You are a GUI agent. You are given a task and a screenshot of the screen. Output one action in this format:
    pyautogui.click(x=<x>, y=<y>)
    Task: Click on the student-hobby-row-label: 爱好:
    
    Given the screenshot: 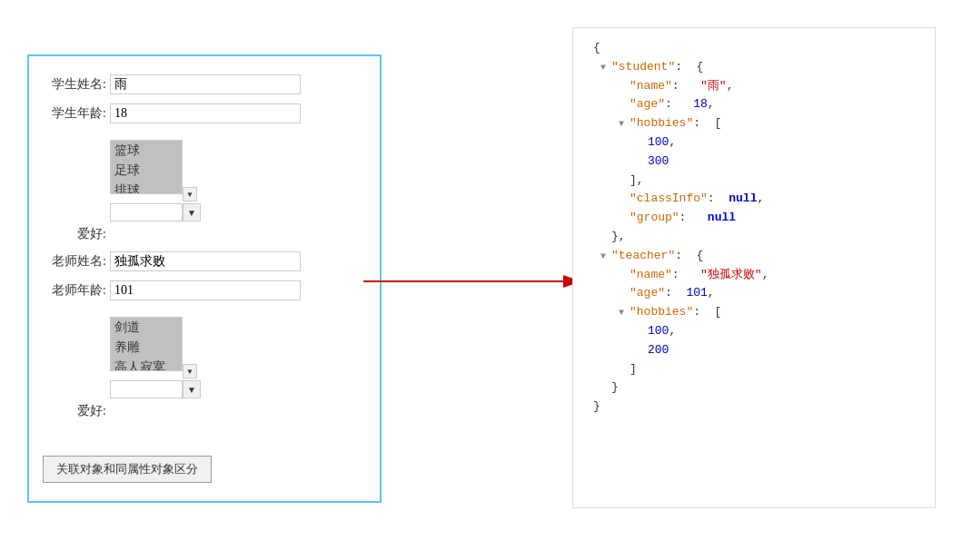 What is the action you would take?
    pyautogui.click(x=74, y=234)
    